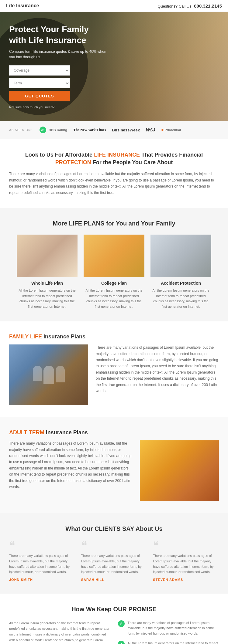  Describe the element at coordinates (73, 162) in the screenshot. I see `section1-title-highlight2: PROTECTION` at that location.